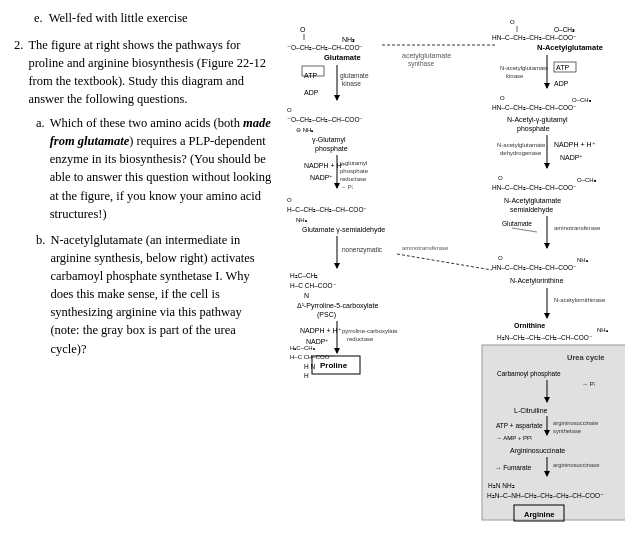  I want to click on svg-text: acetylglutamate, so click(426, 56).